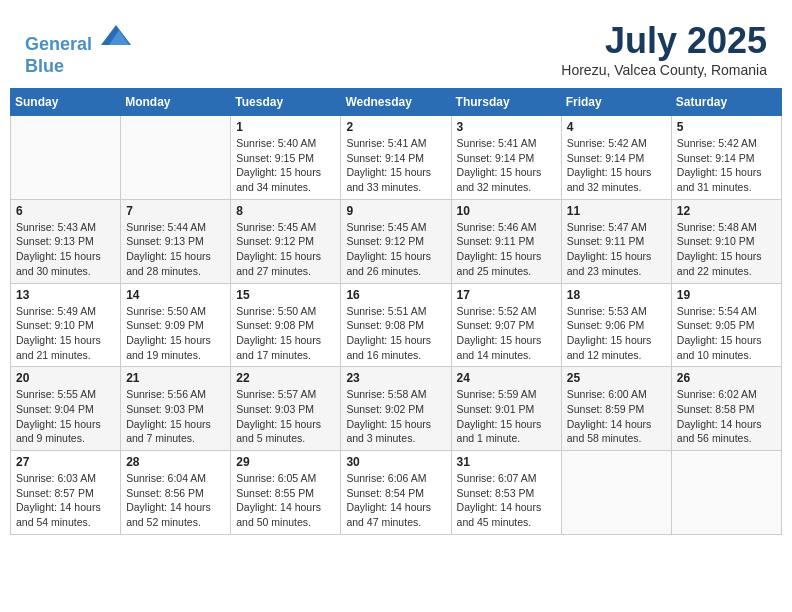 This screenshot has width=792, height=612. Describe the element at coordinates (506, 416) in the screenshot. I see `day-info: Sunrise: 5:59 AM Sunset: 9:01 PM Dayligh…` at that location.